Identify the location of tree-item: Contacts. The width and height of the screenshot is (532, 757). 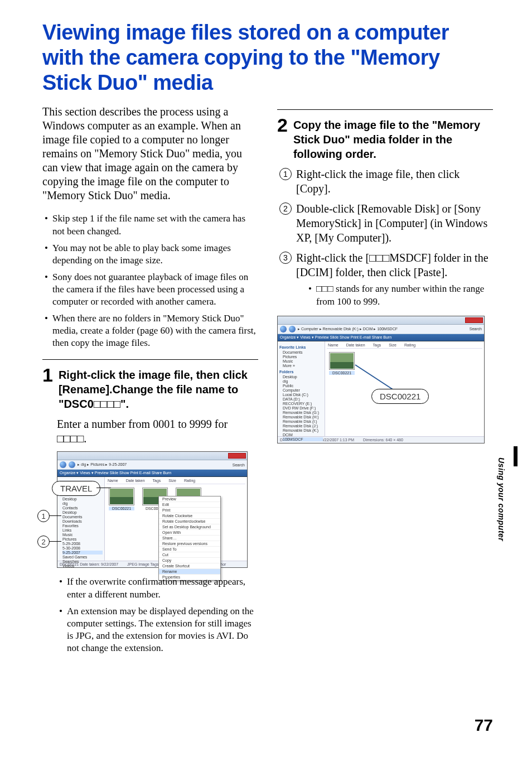
(83, 508).